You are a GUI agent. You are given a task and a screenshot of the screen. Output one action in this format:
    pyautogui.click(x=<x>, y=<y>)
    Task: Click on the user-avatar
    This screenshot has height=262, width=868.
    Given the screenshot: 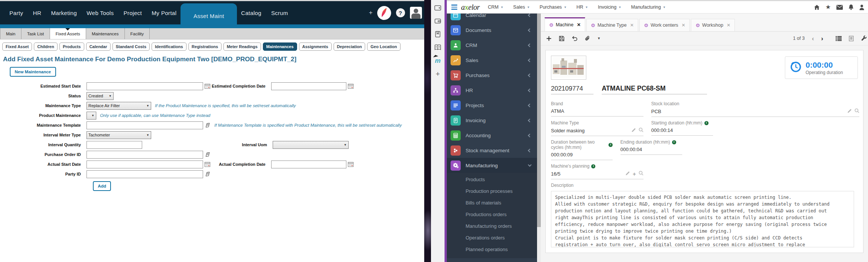 What is the action you would take?
    pyautogui.click(x=416, y=13)
    